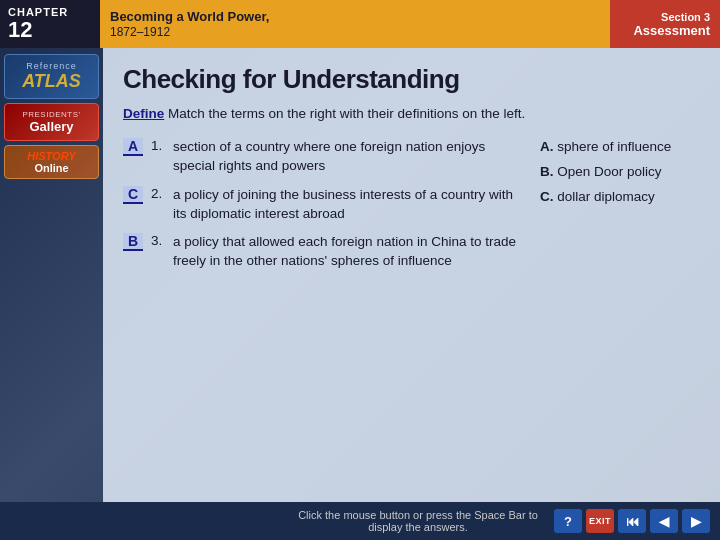  Describe the element at coordinates (412, 80) in the screenshot. I see `page-title: Checking for Understanding` at that location.